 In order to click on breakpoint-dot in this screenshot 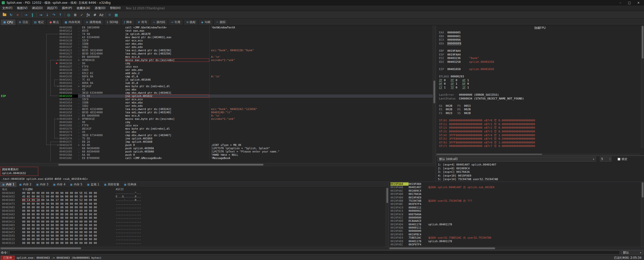, I will do `click(57, 63)`.